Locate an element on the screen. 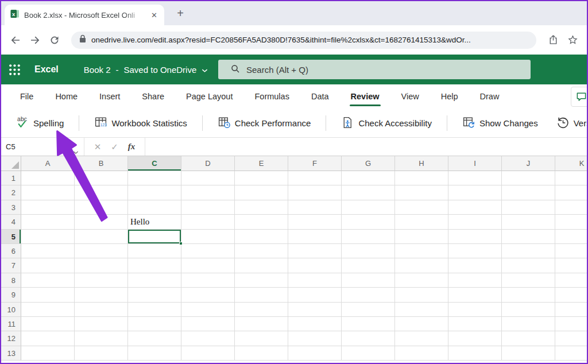 This screenshot has width=588, height=364. row-header-9: 9 is located at coordinates (11, 295).